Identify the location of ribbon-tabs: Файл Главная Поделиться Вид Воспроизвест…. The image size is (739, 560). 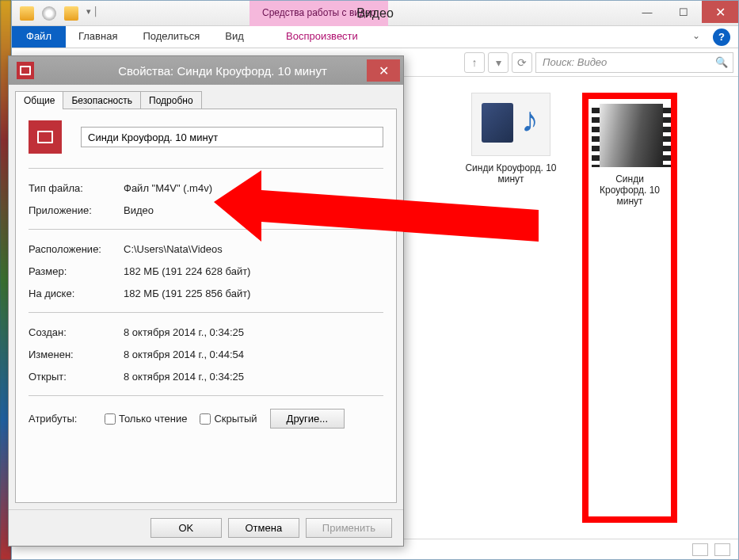
(375, 37).